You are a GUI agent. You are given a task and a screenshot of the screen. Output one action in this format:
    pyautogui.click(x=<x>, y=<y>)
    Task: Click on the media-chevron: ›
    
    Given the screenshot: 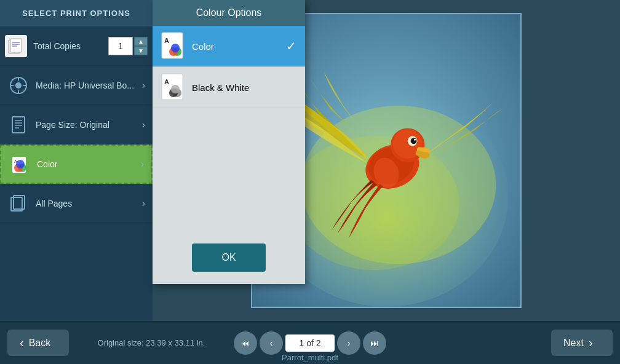 What is the action you would take?
    pyautogui.click(x=144, y=85)
    